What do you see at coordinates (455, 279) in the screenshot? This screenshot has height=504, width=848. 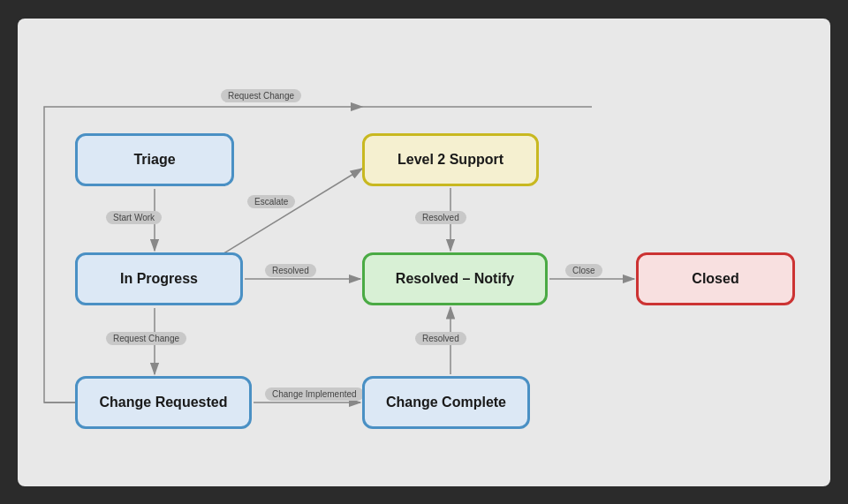 I see `resolved-label: Resolved – Notify` at bounding box center [455, 279].